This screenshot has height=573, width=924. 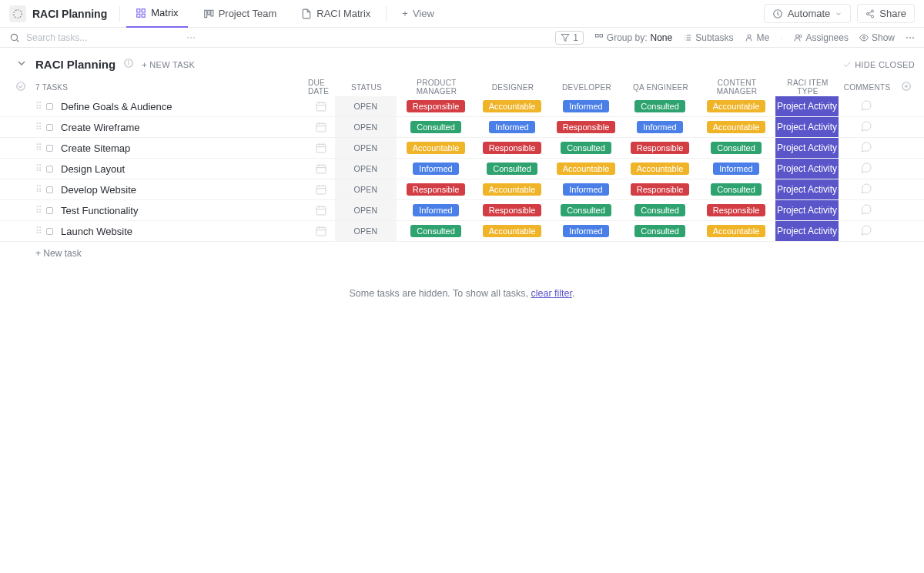 I want to click on task-name: Create Sitemap, so click(x=184, y=148).